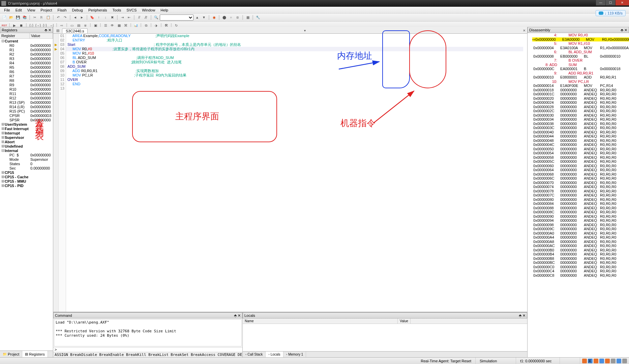 The height and width of the screenshot is (364, 629). I want to click on pin-icon: ⬘ ✕, so click(48, 30).